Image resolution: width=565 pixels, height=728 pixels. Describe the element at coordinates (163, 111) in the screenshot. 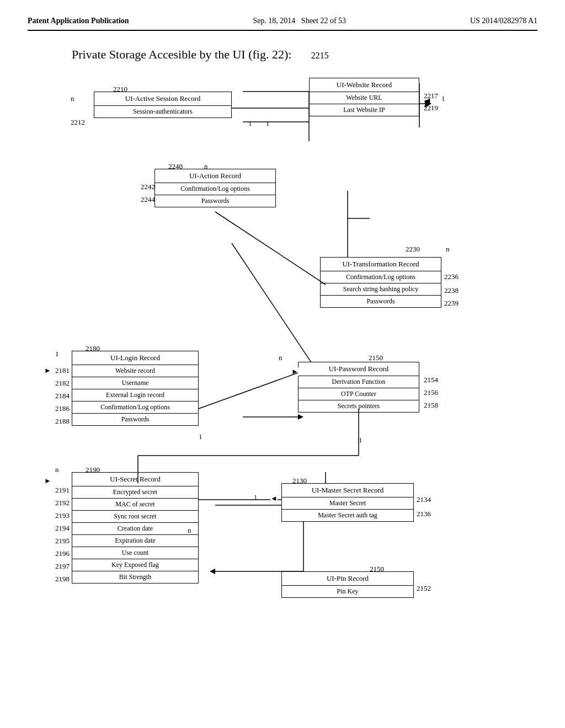

I see `box-2210-row1: Session-authenticators` at that location.